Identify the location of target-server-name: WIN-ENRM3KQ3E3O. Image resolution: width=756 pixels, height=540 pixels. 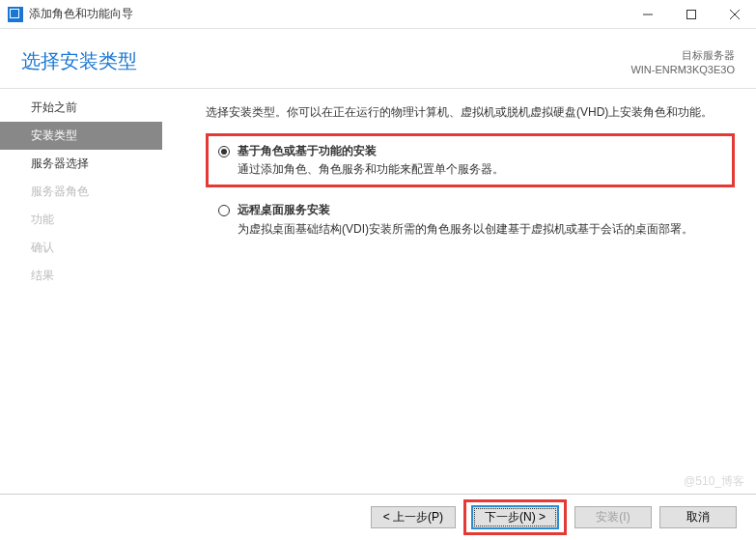
(683, 70).